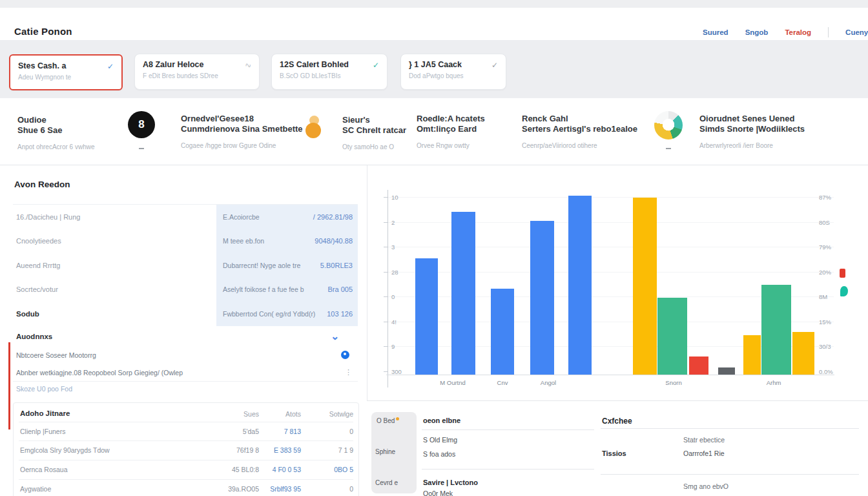 The height and width of the screenshot is (496, 868). Describe the element at coordinates (402, 371) in the screenshot. I see `y-axis-tick-label: 300` at that location.